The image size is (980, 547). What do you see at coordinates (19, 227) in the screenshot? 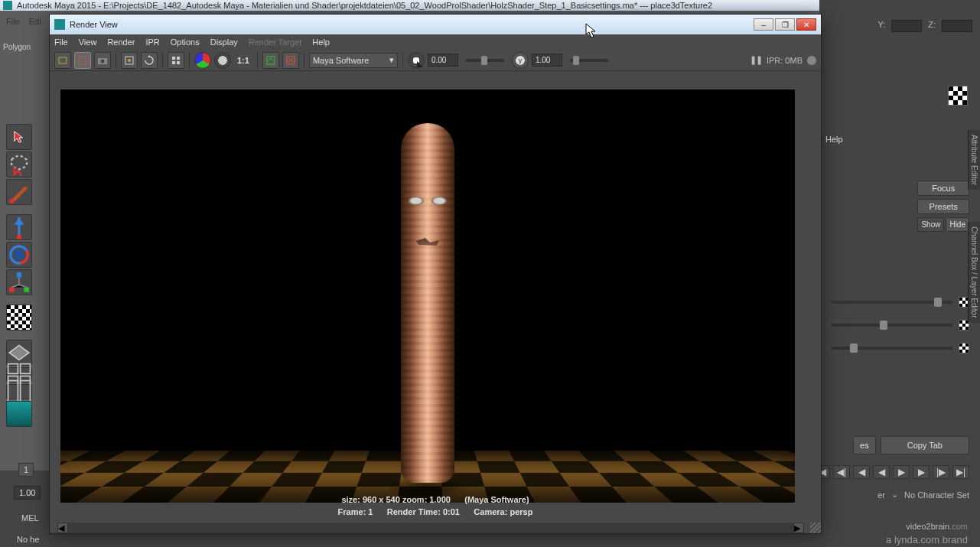
I see `move-tool-icon` at bounding box center [19, 227].